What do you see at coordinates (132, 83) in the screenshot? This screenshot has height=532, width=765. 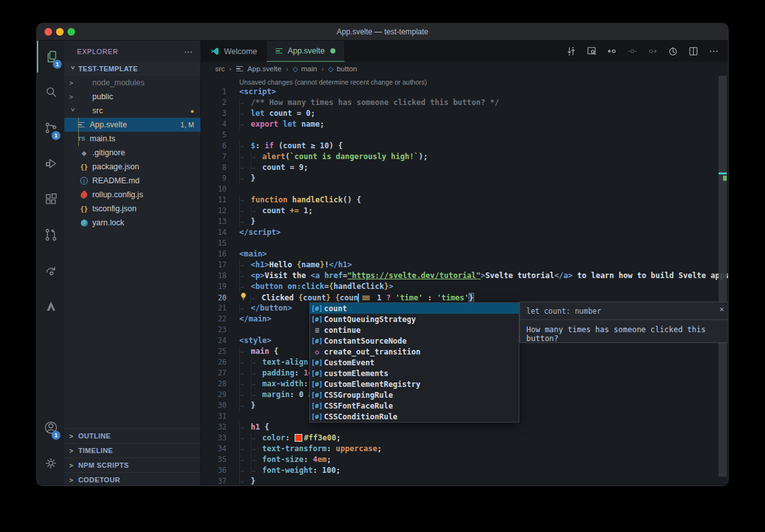 I see `file-node_modules: >node_modules` at bounding box center [132, 83].